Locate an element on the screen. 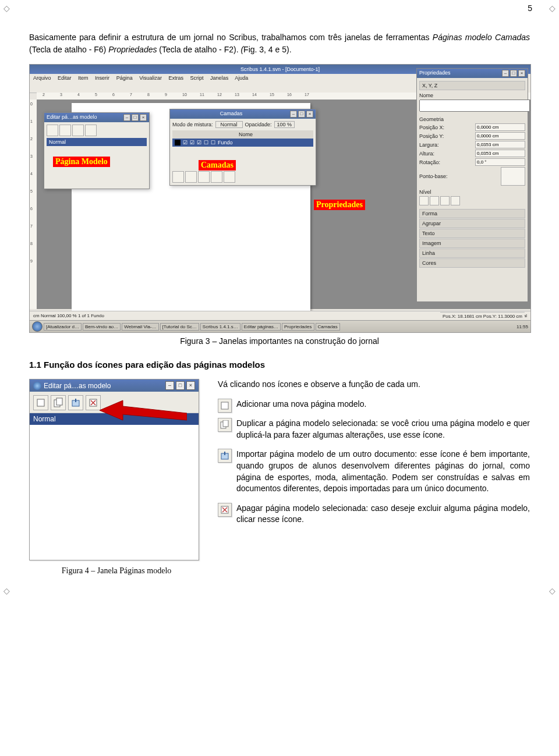 The height and width of the screenshot is (756, 559). taskbar-item: [Atualizador d… is located at coordinates (63, 327).